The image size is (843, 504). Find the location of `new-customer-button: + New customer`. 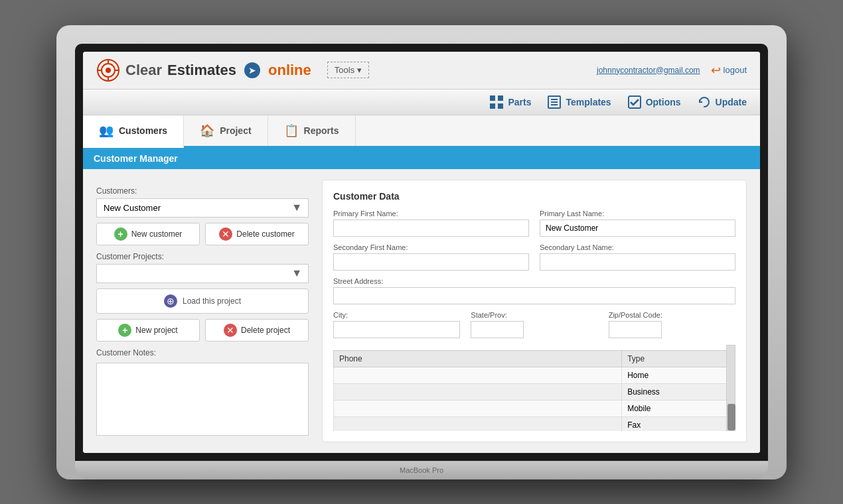

new-customer-button: + New customer is located at coordinates (148, 234).